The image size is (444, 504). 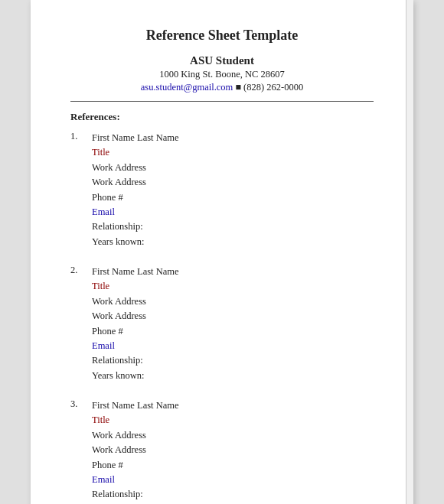 I want to click on section-divider, so click(x=222, y=101).